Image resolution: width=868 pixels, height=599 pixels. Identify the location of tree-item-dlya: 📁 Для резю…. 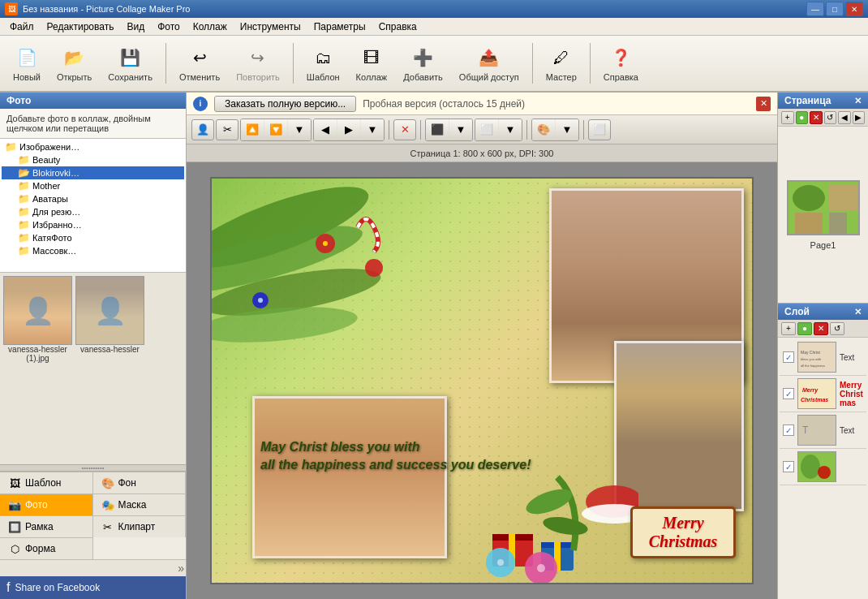
(92, 212).